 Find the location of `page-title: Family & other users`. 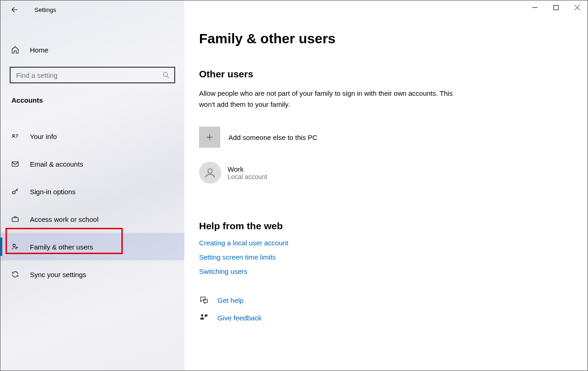

page-title: Family & other users is located at coordinates (386, 39).